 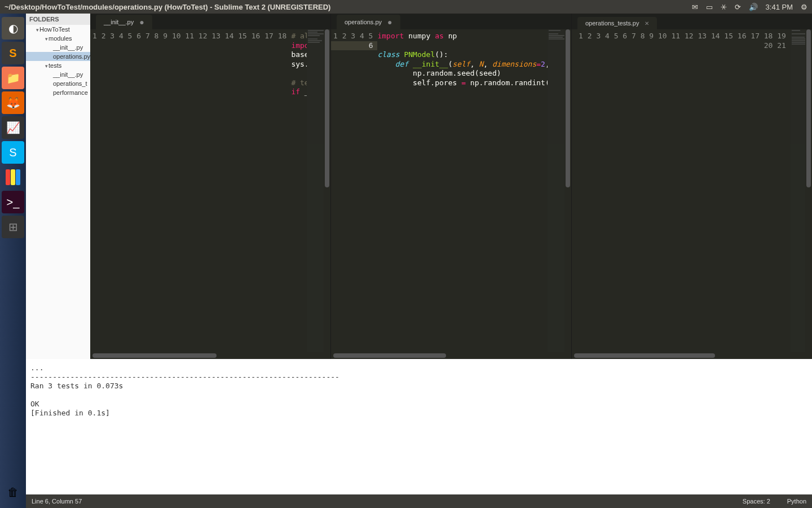 What do you see at coordinates (58, 29) in the screenshot?
I see `sidebar-project: ▾HowToTest` at bounding box center [58, 29].